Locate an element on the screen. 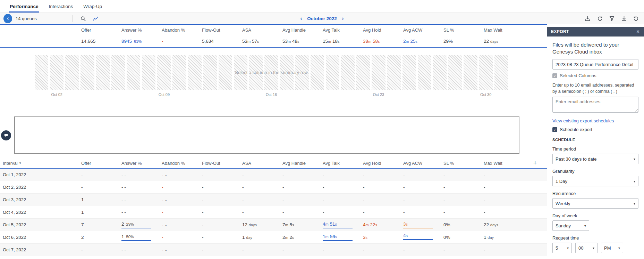 The width and height of the screenshot is (644, 259). table-row: Oct 1, 2022-- ----------- is located at coordinates (273, 175).